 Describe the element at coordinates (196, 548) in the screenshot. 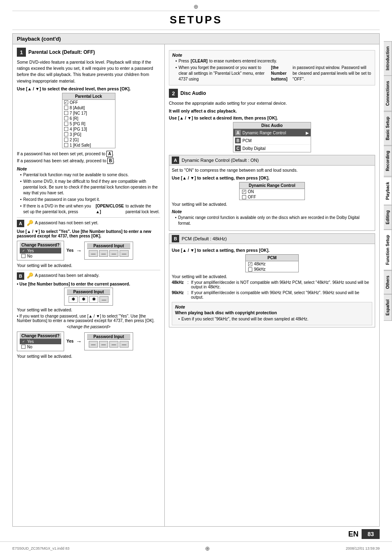

I see `bottom-bar: E7S50UD_ZC357MGX_v1.indd 83 ⊕ 2008/12/01…` at that location.